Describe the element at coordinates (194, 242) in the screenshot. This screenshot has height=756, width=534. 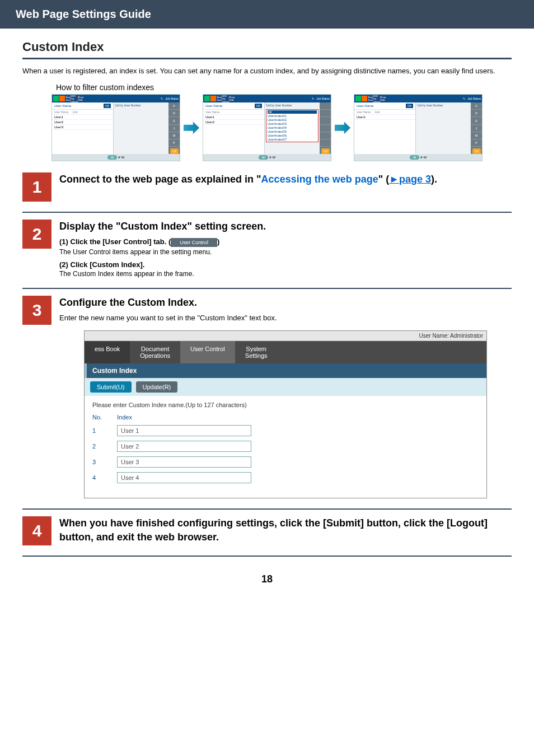
I see `user-control-badge: User Control` at that location.